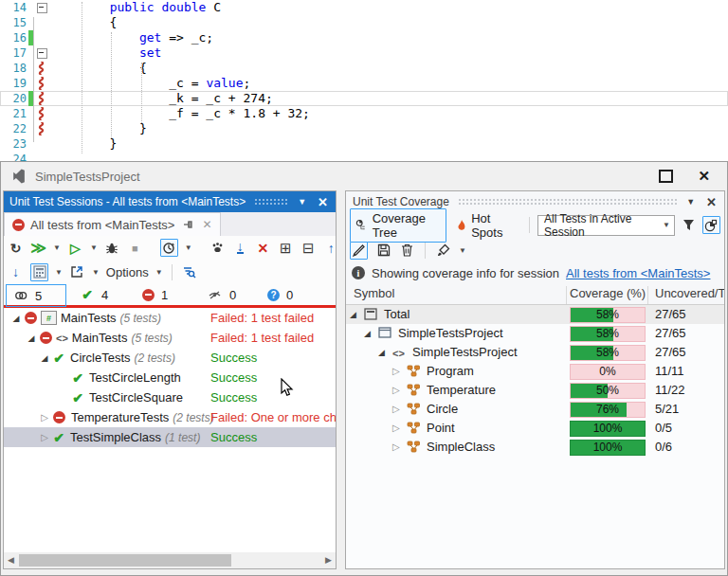  What do you see at coordinates (535, 409) in the screenshot?
I see `coverage-row: ▷Circle76%5/21` at bounding box center [535, 409].